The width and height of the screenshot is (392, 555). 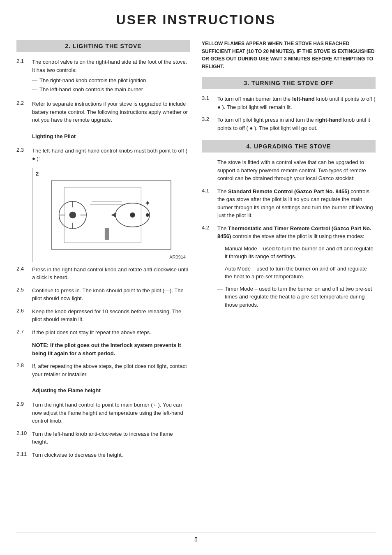 What do you see at coordinates (24, 333) in the screenshot?
I see `item-num-2-7: 2.7` at bounding box center [24, 333].